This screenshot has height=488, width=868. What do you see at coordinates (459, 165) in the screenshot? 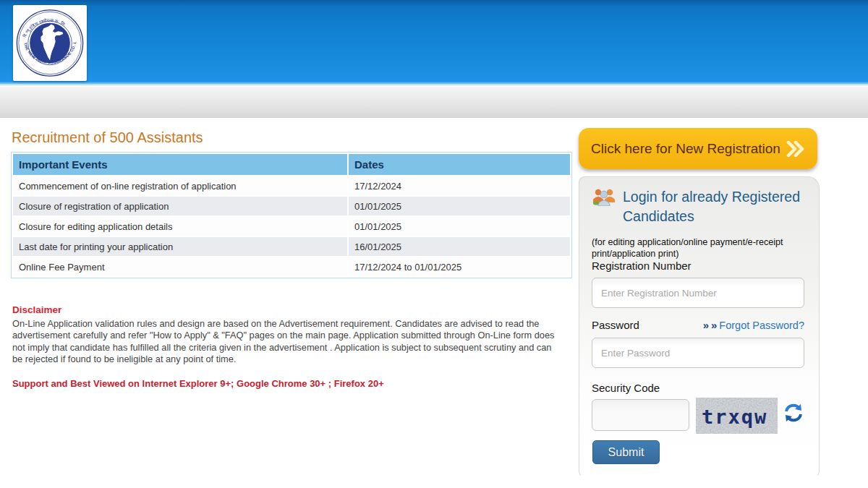
I see `column-header-dates: Dates` at bounding box center [459, 165].